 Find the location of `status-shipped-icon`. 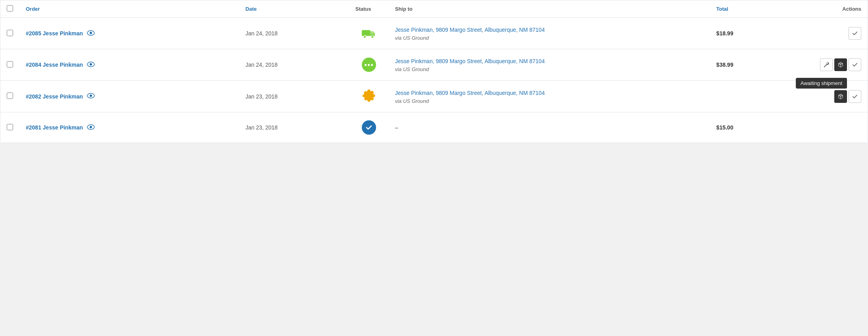

status-shipped-icon is located at coordinates (369, 33).